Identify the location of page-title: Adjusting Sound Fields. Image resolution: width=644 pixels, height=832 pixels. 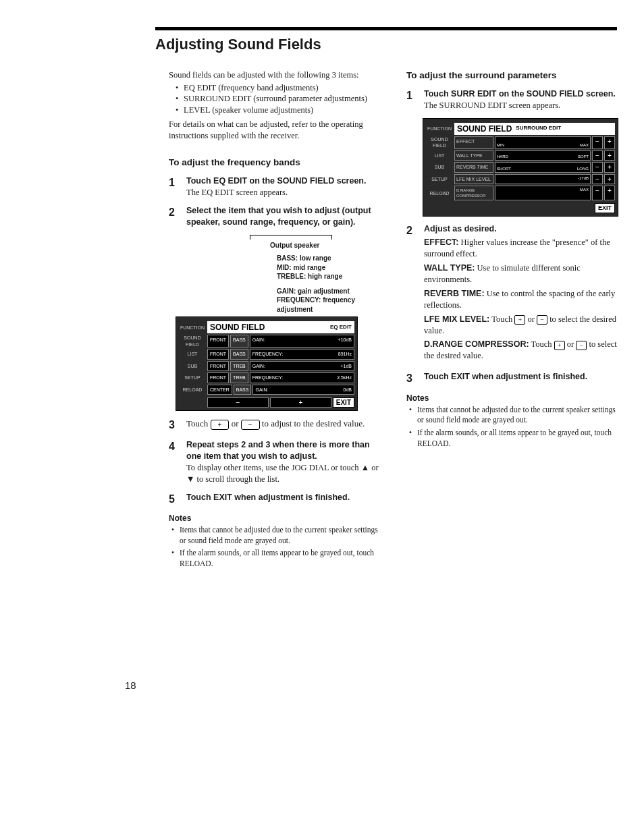
(386, 45).